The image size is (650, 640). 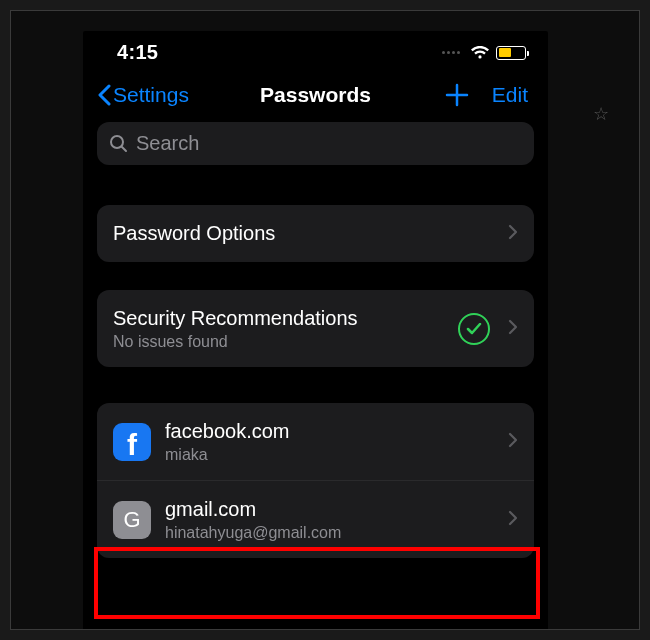 What do you see at coordinates (138, 52) in the screenshot?
I see `status-time: 4:15` at bounding box center [138, 52].